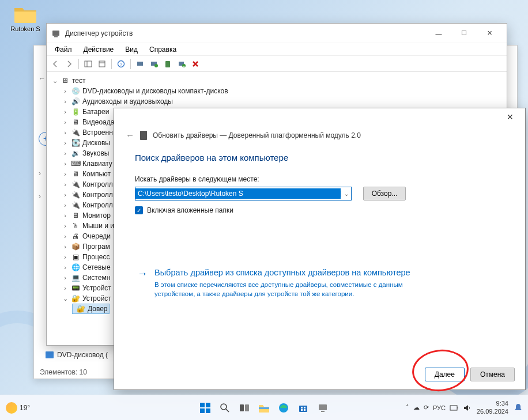 This screenshot has width=528, height=420. What do you see at coordinates (303, 408) in the screenshot?
I see `store-app-icon` at bounding box center [303, 408].